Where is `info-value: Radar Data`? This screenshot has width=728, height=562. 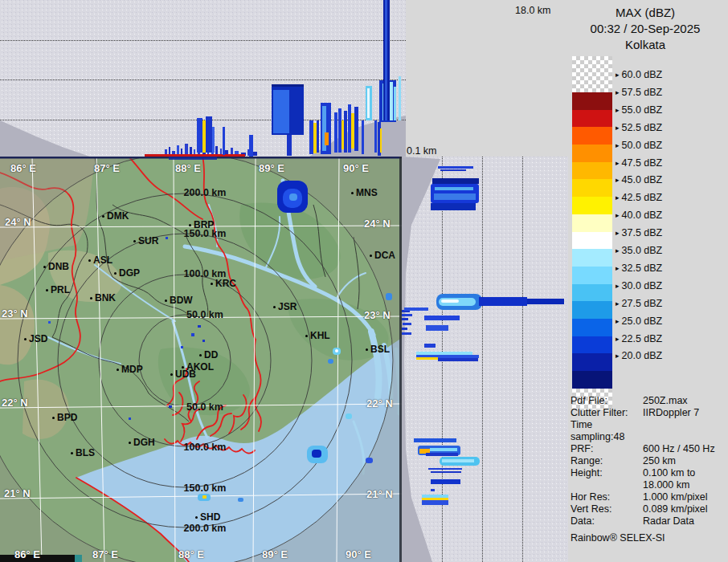 info-value: Radar Data is located at coordinates (685, 522).